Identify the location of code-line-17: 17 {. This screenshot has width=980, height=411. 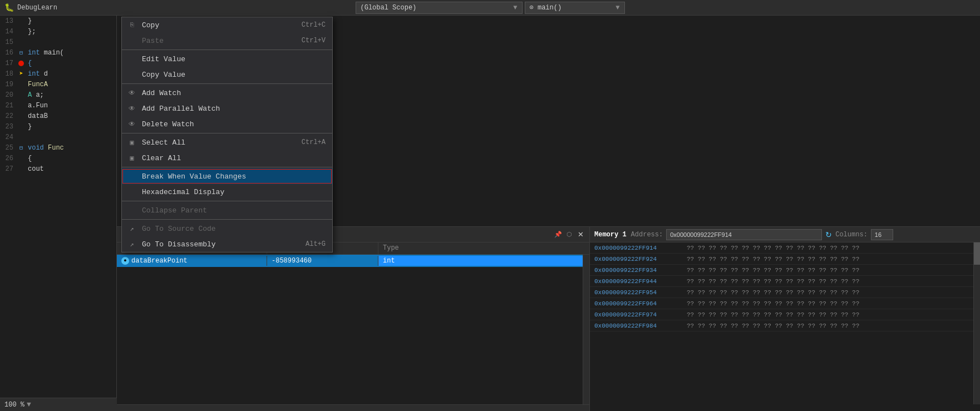
(58, 63).